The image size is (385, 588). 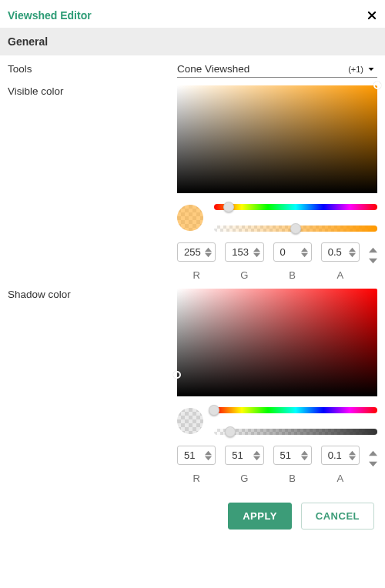 I want to click on close-icon, so click(x=372, y=15).